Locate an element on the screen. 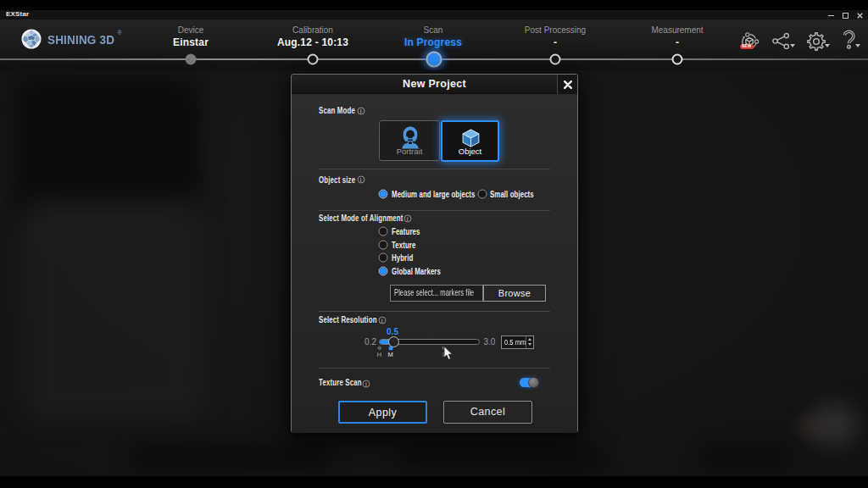 This screenshot has height=488, width=868. radio-texture is located at coordinates (383, 244).